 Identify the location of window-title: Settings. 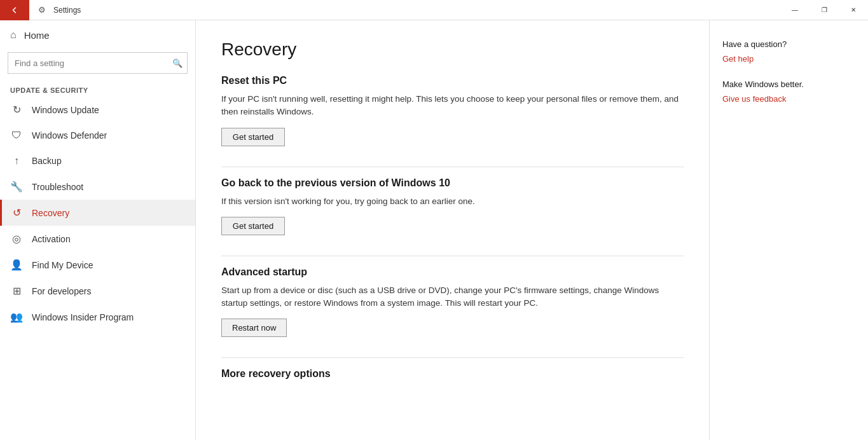
(417, 10).